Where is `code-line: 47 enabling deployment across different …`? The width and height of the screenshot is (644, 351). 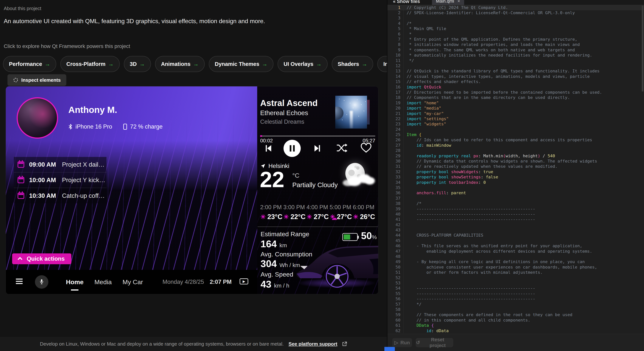
code-line: 47 enabling deployment across different … is located at coordinates (516, 251).